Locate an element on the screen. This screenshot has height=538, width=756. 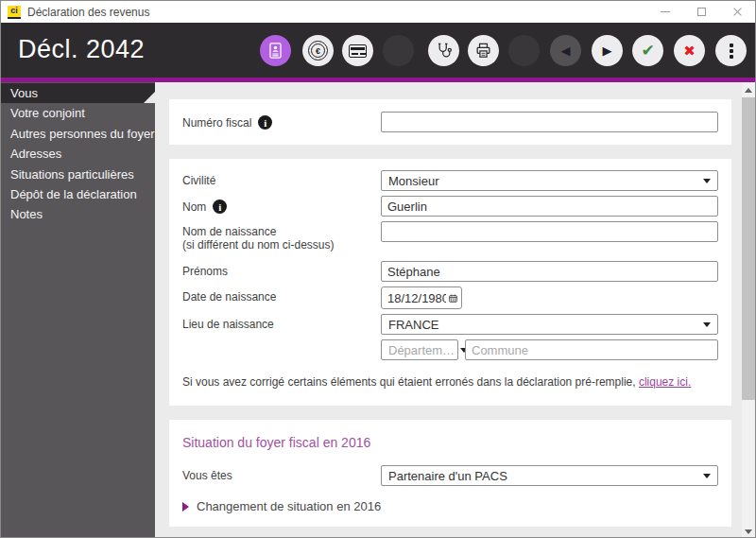
payment-card-button is located at coordinates (357, 51).